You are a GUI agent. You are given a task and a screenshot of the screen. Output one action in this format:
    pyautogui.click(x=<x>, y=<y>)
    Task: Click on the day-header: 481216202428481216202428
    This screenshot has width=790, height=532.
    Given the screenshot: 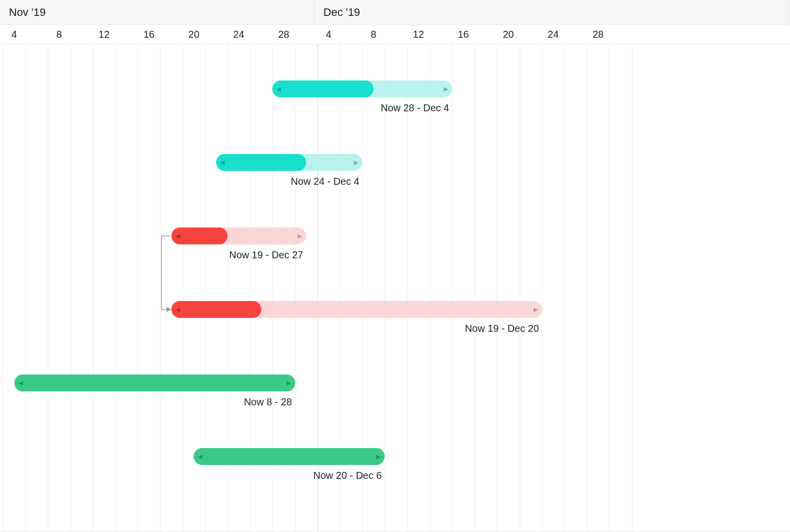 What is the action you would take?
    pyautogui.click(x=395, y=35)
    